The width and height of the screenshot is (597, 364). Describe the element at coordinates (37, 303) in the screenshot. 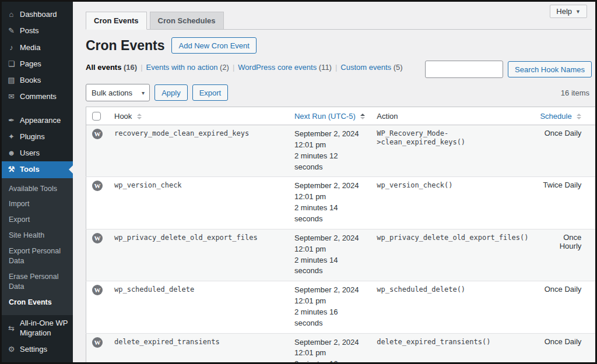

I see `submenu-item-cron-events: Cron Events` at that location.